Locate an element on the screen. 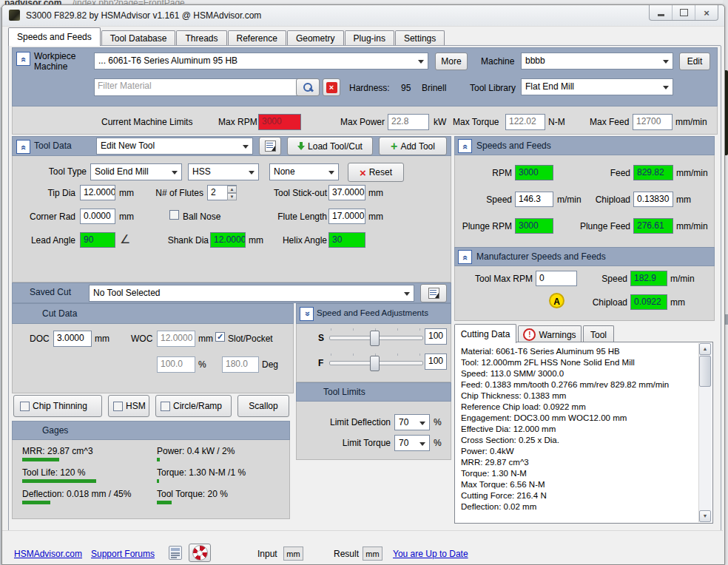 Image resolution: width=728 pixels, height=565 pixels. f-slider-thumb is located at coordinates (374, 364).